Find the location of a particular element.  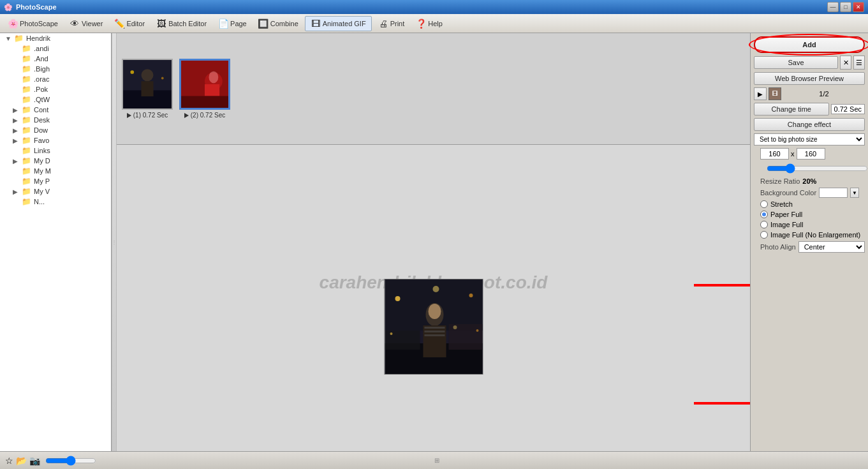

menu-item-photoscape: 🌸 PhotoScape is located at coordinates (33, 24).